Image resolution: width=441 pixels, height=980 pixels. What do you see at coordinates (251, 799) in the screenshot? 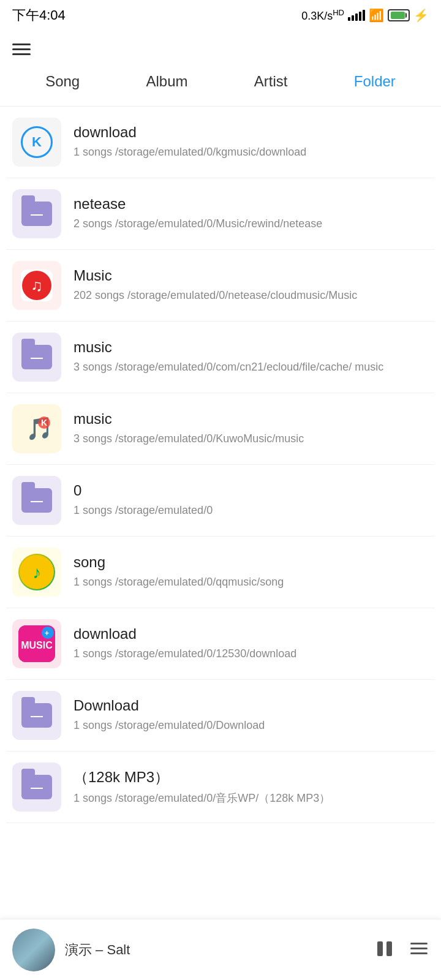
I see `folder-meta: 1 songs /storage/emulated/0/音乐WP/（128k M…` at bounding box center [251, 799].